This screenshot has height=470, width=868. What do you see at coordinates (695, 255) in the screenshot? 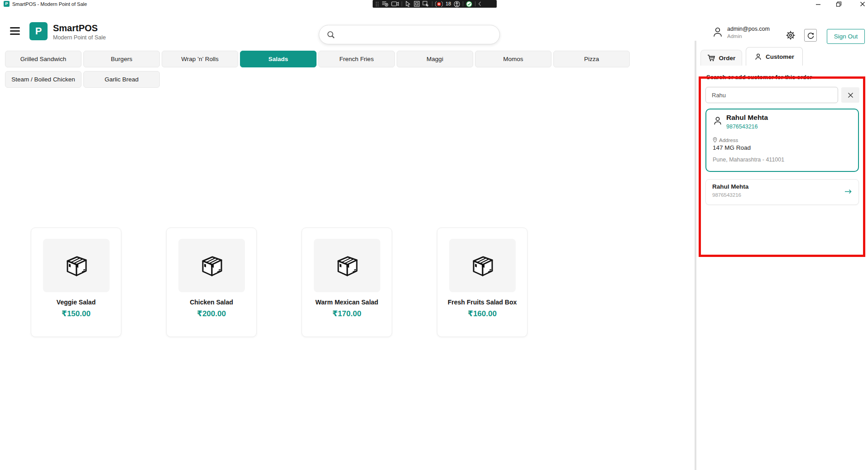
I see `panel-divider` at bounding box center [695, 255].